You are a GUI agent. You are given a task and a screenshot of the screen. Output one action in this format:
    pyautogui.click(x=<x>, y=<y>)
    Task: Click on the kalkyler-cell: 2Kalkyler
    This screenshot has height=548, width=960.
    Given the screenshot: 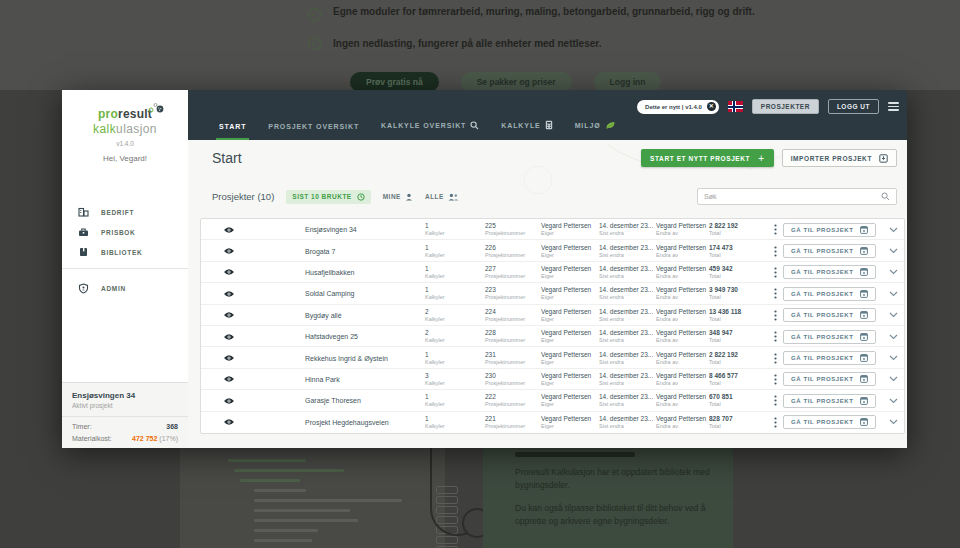 What is the action you would take?
    pyautogui.click(x=435, y=316)
    